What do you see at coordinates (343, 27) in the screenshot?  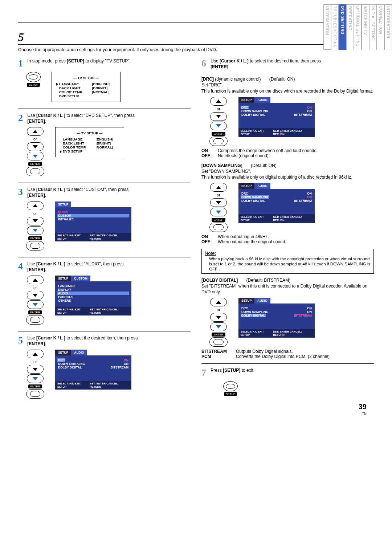 I see `side-tab-active: DVD SETTING` at bounding box center [343, 27].